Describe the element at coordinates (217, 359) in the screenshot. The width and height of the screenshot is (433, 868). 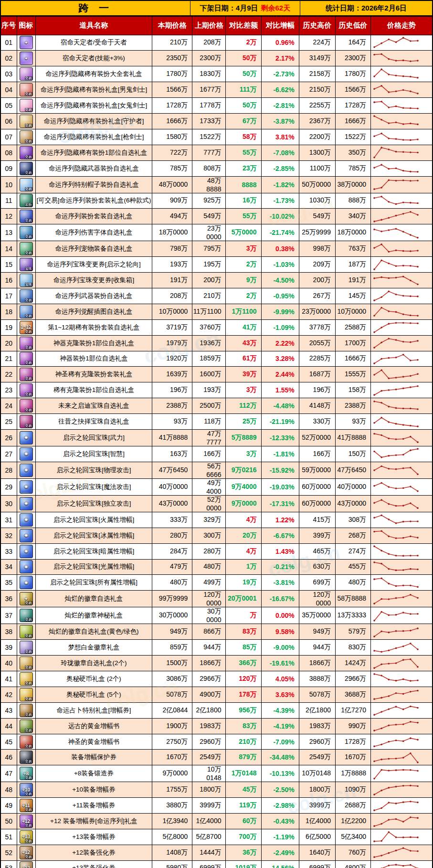
I see `table-row: 21 交易 神器装扮1部位自选礼盒 1920万 1859万 61万 3.28% …` at that location.